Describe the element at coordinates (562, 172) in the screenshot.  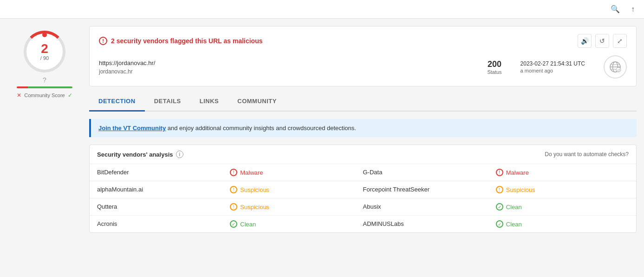
I see `verdict-cell-2: ! Malware` at that location.